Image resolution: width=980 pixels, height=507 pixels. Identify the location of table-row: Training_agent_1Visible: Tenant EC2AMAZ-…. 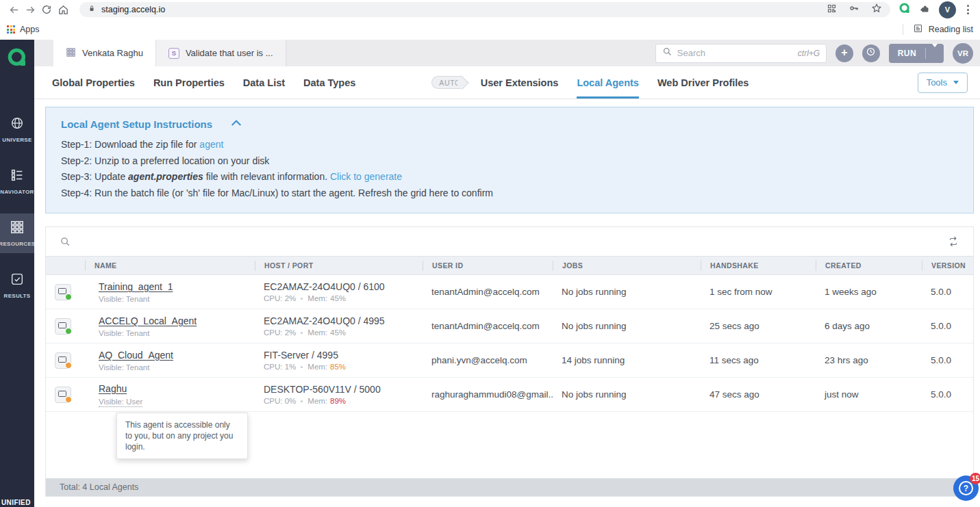
(510, 292).